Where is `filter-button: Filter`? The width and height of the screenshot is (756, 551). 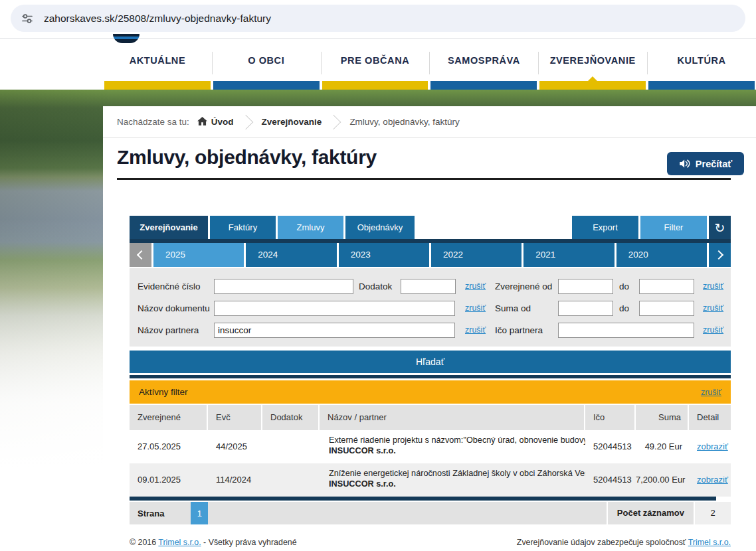
filter-button: Filter is located at coordinates (674, 227).